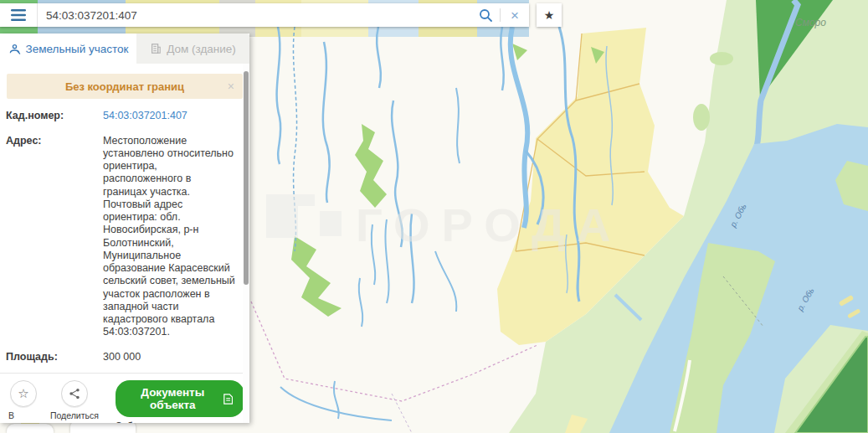 The image size is (868, 433). I want to click on cadastral-number-label: Кад.номер:, so click(54, 116).